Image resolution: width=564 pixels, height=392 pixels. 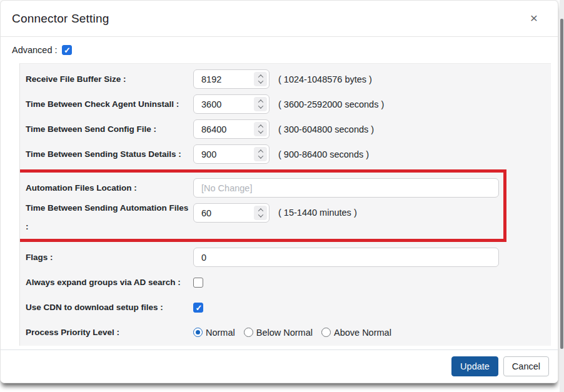 I want to click on row-always-expand-groups: Always expand groups via AD search :, so click(x=288, y=283).